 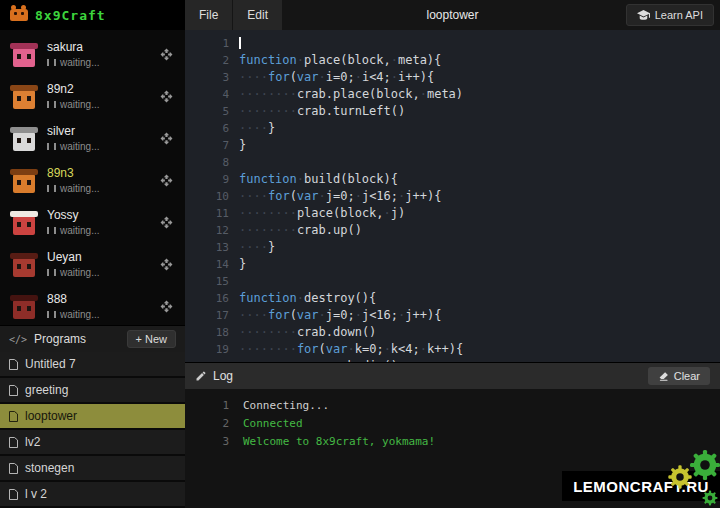 I want to click on menu-file: File, so click(x=208, y=15).